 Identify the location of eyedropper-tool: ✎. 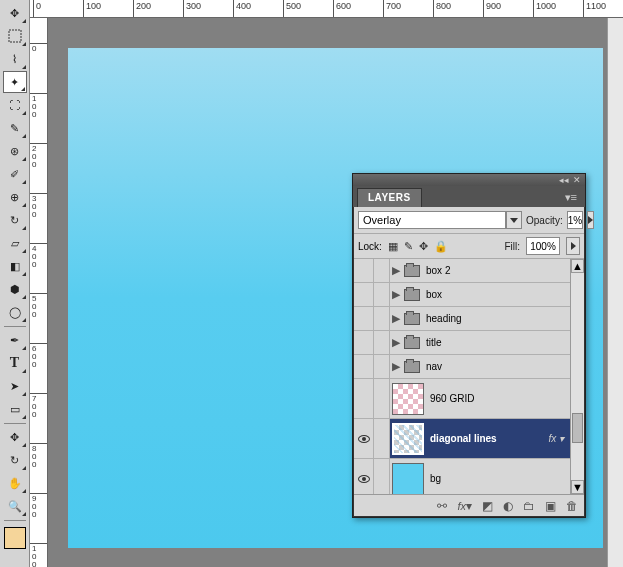
(15, 128).